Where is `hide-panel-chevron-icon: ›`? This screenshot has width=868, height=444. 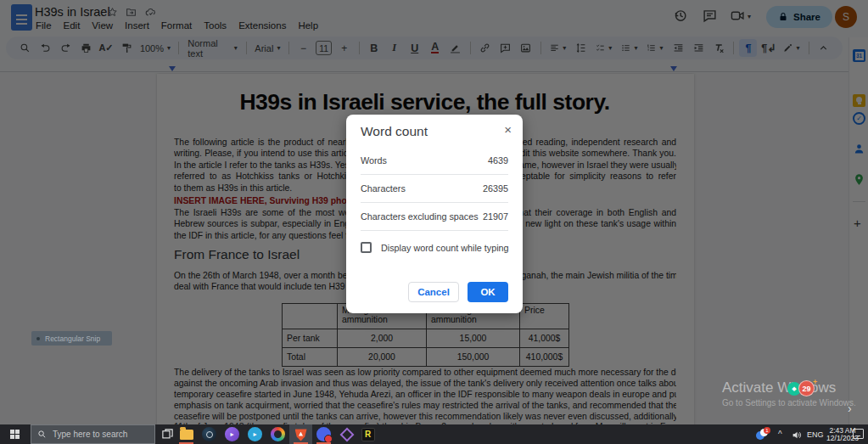 hide-panel-chevron-icon: › is located at coordinates (850, 408).